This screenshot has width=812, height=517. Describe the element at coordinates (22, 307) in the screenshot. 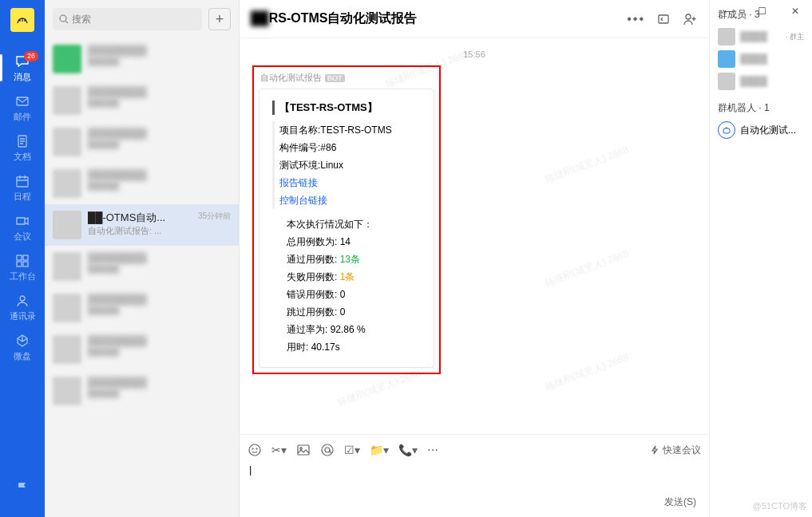

I see `nav-contacts: 通讯录` at that location.